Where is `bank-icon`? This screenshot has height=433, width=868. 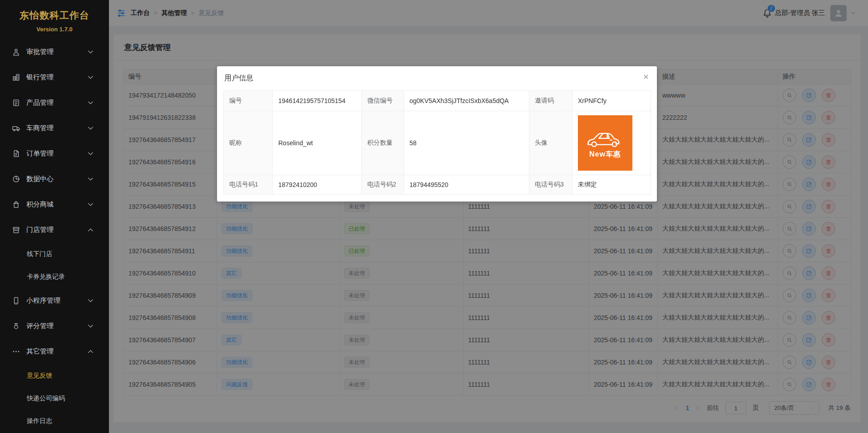 bank-icon is located at coordinates (16, 77).